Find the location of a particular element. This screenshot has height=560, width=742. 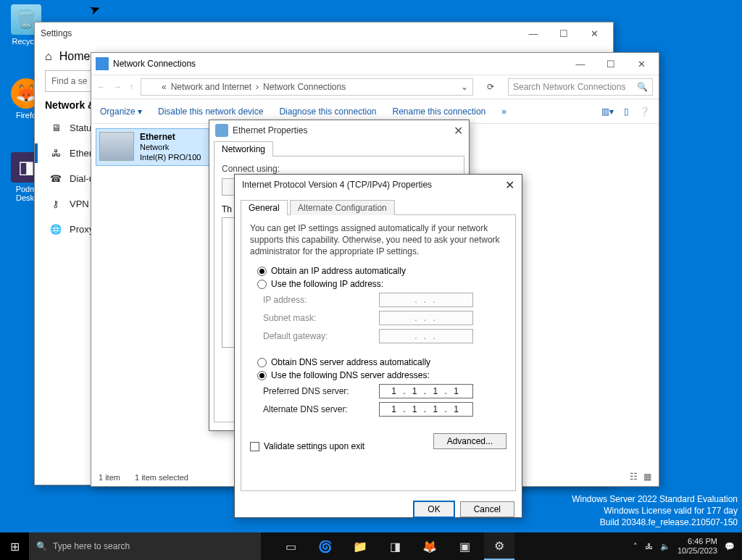

ok-button: OK is located at coordinates (433, 509).